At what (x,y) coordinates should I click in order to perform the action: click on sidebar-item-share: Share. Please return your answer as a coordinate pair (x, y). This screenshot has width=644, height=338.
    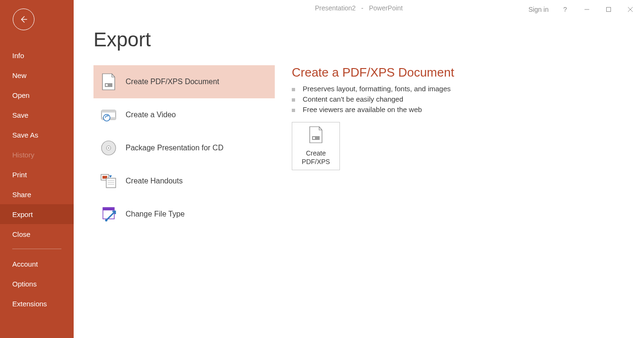
    Looking at the image, I should click on (37, 194).